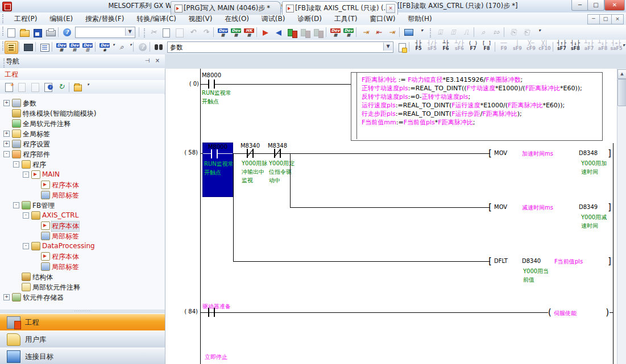  Describe the element at coordinates (409, 33) in the screenshot. I see `monitor-mode-icon` at that location.